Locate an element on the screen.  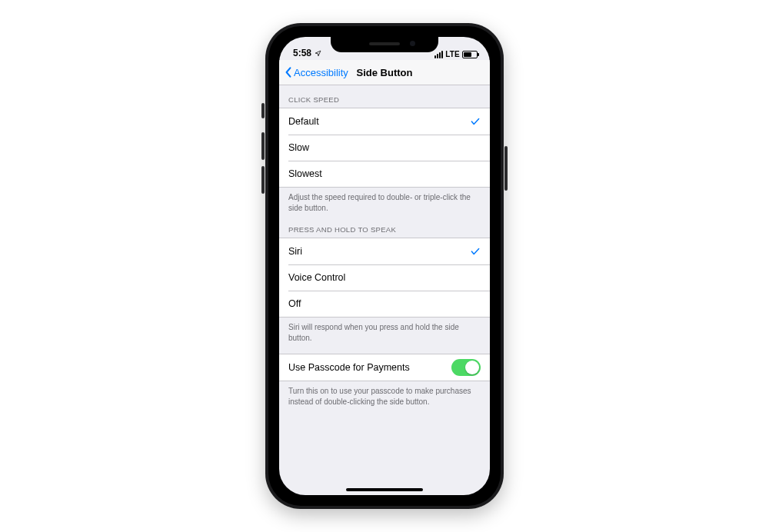
click-speed-header: CLICK SPEED is located at coordinates (384, 95).